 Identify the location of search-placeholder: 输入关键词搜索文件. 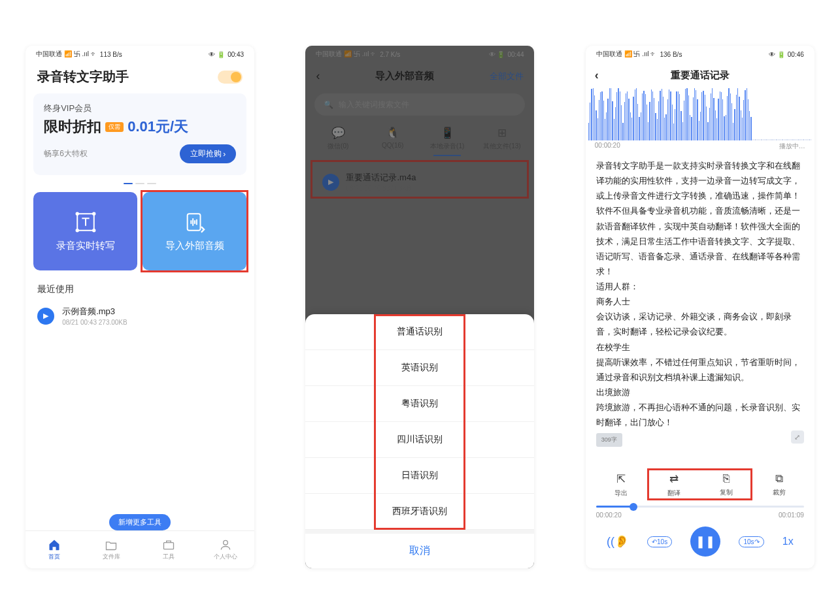
(374, 105).